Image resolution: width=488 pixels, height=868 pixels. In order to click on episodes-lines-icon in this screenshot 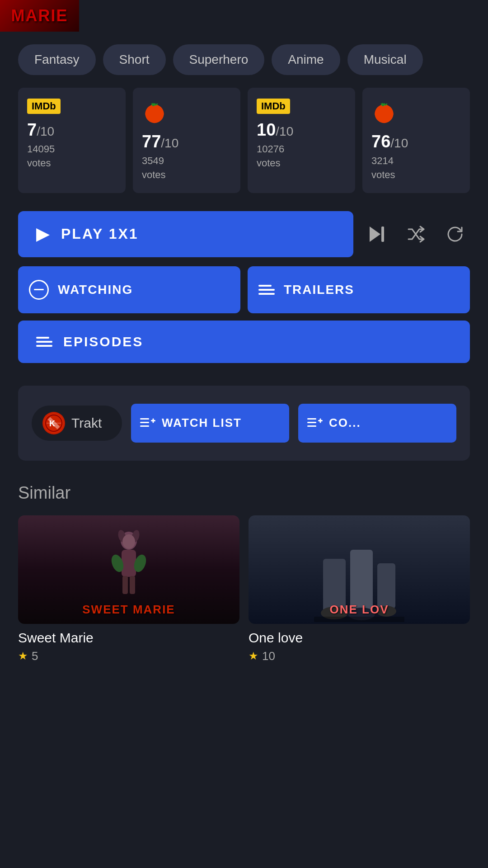, I will do `click(44, 342)`.